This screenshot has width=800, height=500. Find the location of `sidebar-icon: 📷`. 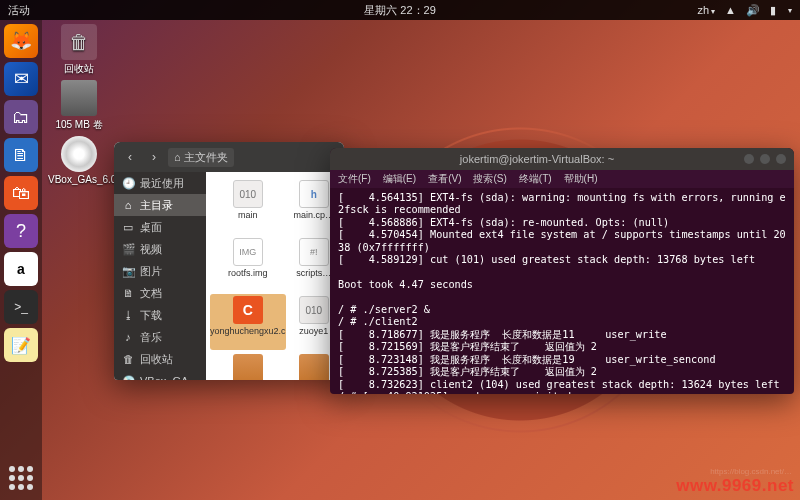

sidebar-icon: 📷 is located at coordinates (128, 272).